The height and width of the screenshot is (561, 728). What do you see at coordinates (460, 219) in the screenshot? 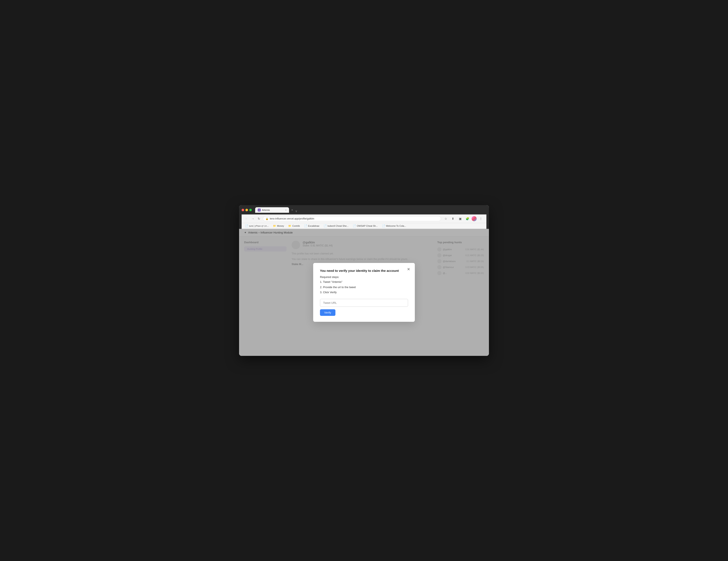
I see `sidebar-toggle-button: ▣` at bounding box center [460, 219].